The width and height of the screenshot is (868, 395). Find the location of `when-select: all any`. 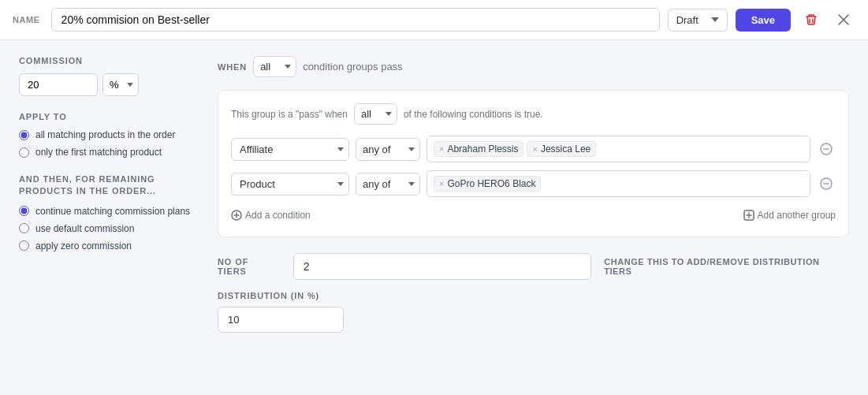

when-select: all any is located at coordinates (274, 66).